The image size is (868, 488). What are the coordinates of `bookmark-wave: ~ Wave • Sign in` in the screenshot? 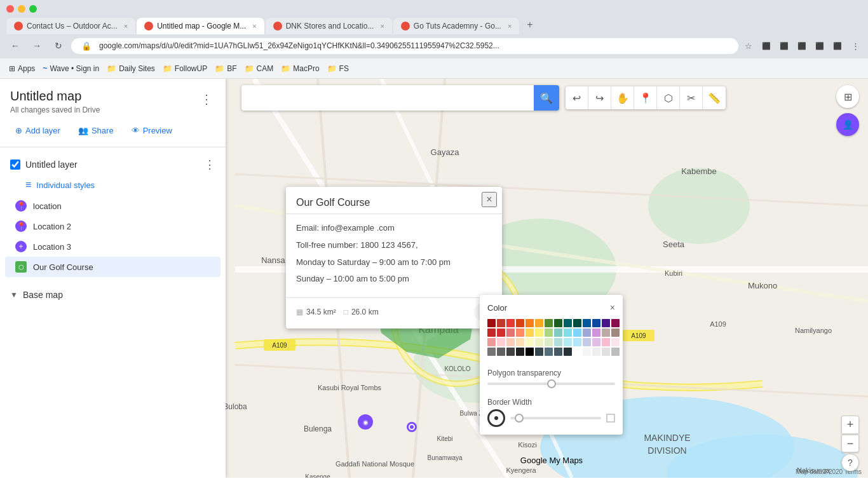 It's located at (71, 69).